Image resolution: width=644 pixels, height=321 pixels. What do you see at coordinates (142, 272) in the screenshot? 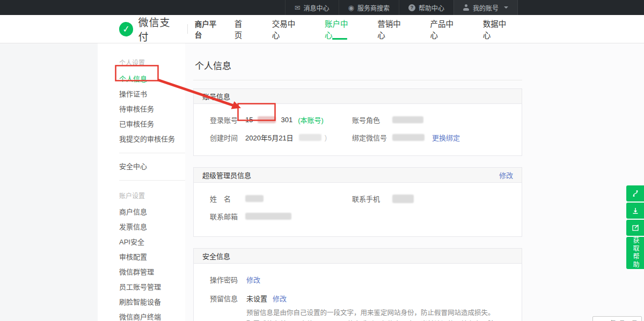
I see `sidebar-item-wechat-group-management: 微信群管理` at bounding box center [142, 272].